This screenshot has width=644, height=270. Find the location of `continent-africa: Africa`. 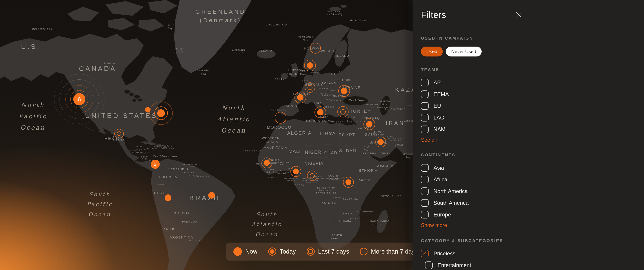

continent-africa: Africa is located at coordinates (532, 180).